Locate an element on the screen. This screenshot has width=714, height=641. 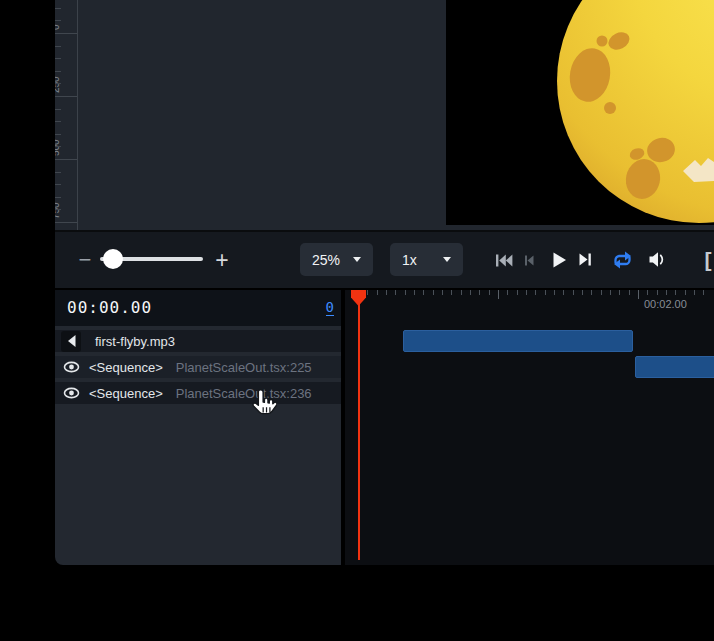
ruler-label: 750 is located at coordinates (58, 210).